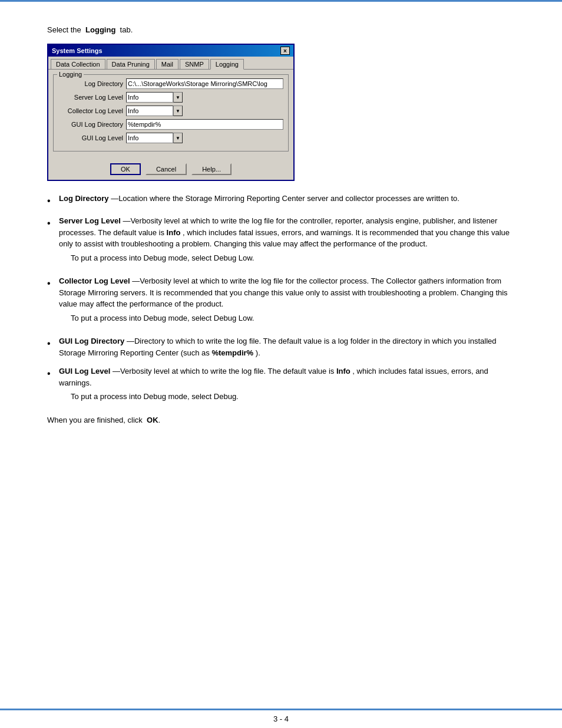  I want to click on list-item-gui-log-directory: GUI Log Directory —Directory to which to…, so click(281, 347).